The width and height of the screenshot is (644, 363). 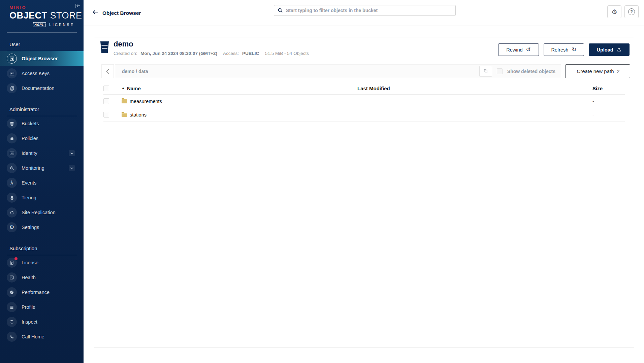 What do you see at coordinates (43, 109) in the screenshot?
I see `section-label-administrator: Administrator` at bounding box center [43, 109].